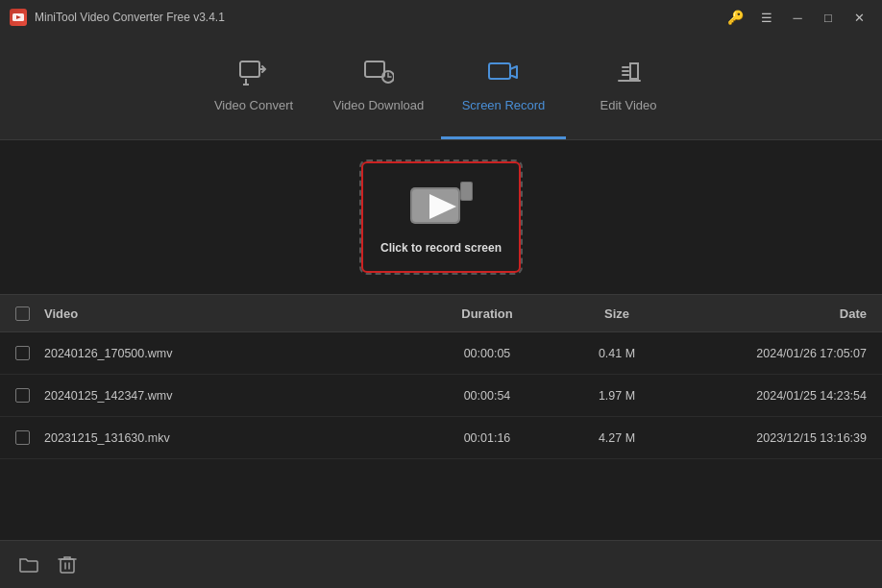  Describe the element at coordinates (503, 106) in the screenshot. I see `tab-record-label: Screen Record` at that location.